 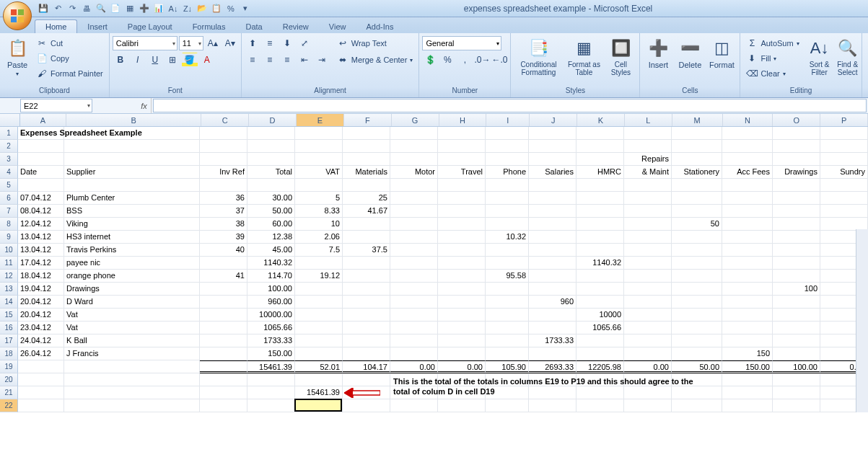 I want to click on column-header-I: I, so click(x=508, y=120).